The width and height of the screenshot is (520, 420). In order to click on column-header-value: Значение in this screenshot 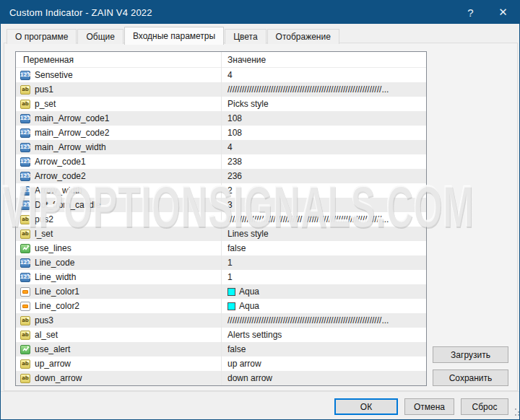, I will do `click(247, 60)`.